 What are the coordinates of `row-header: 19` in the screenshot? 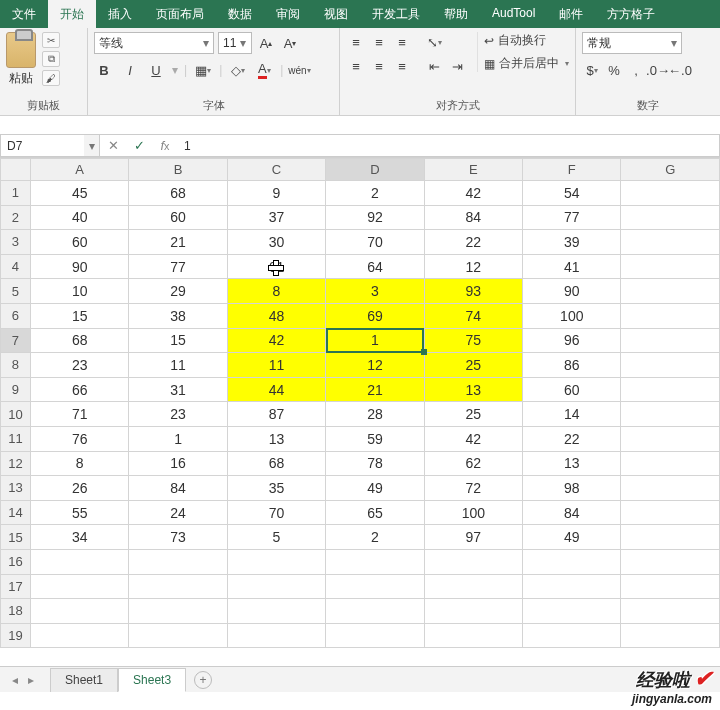 It's located at (16, 636).